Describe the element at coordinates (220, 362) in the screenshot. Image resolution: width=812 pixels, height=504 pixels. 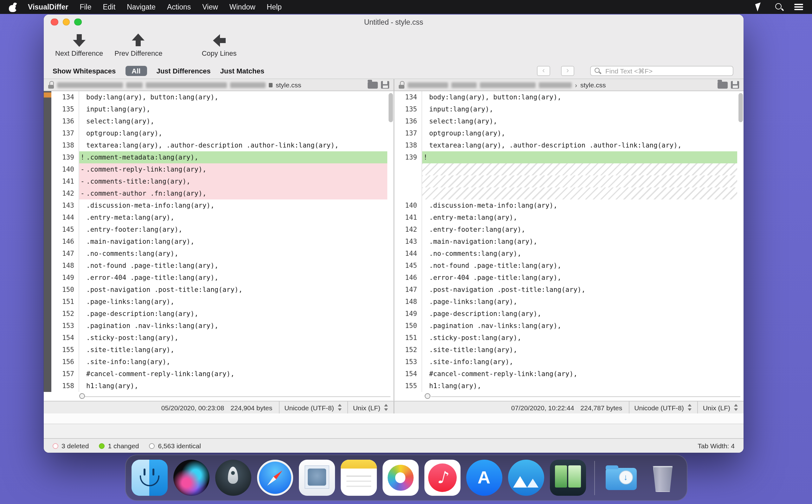
I see `diff-line-same: 156.site-info:lang(ary),` at that location.